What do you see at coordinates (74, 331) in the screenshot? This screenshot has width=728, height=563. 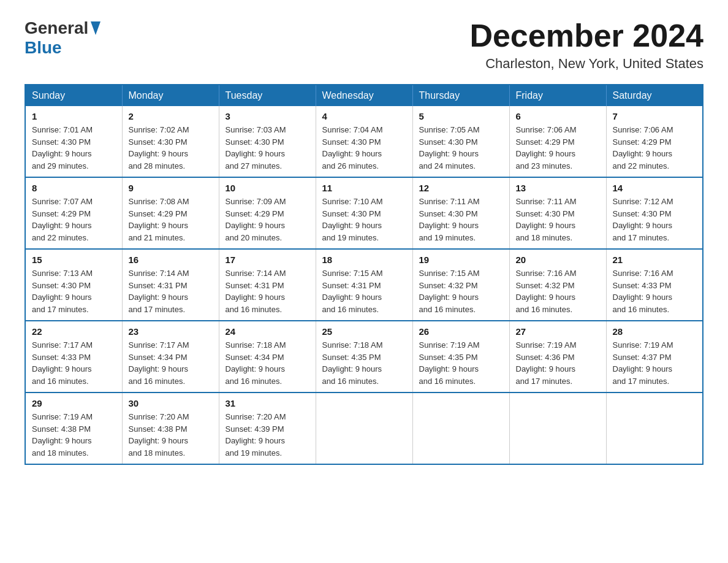 I see `day-number: 22` at bounding box center [74, 331].